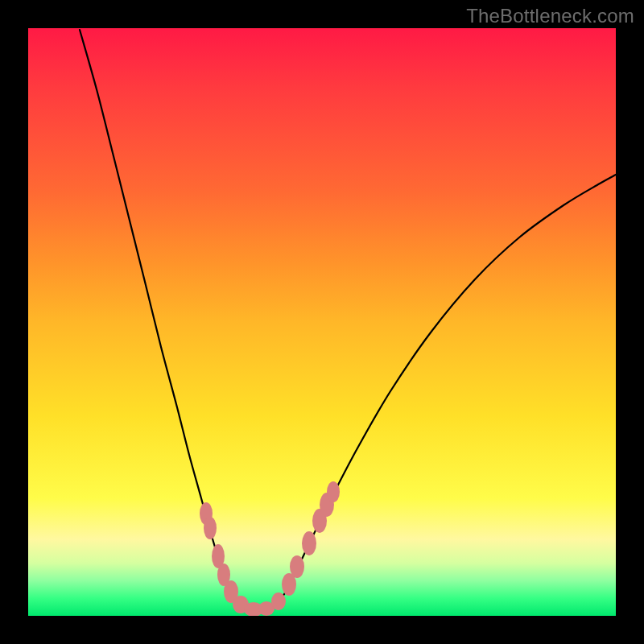 The width and height of the screenshot is (644, 644). I want to click on curve-markers, so click(270, 549).